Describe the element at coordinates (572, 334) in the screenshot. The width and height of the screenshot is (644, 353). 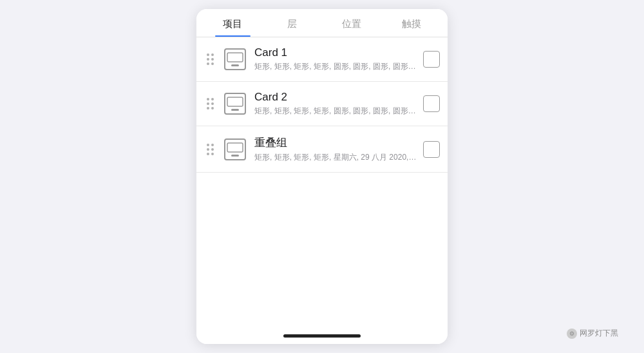
I see `watermark-icon: ⚙` at that location.